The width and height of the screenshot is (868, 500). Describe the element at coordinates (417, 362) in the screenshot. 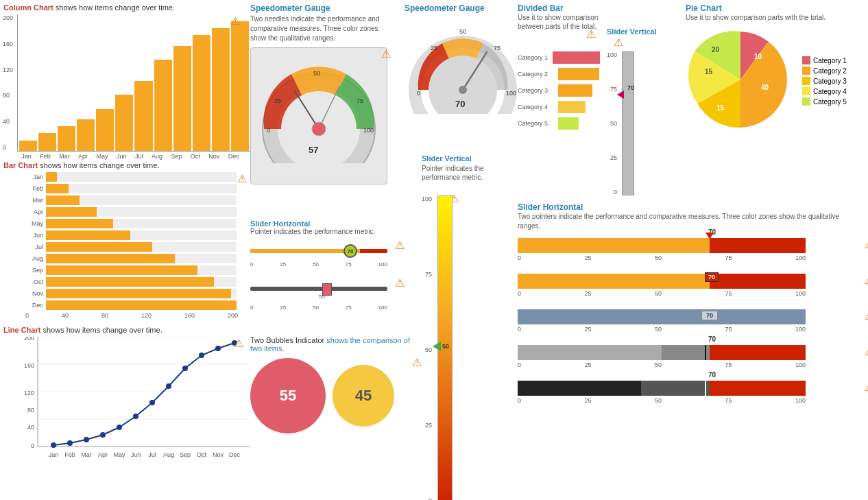

I see `bubbles-warn: ⚠` at that location.